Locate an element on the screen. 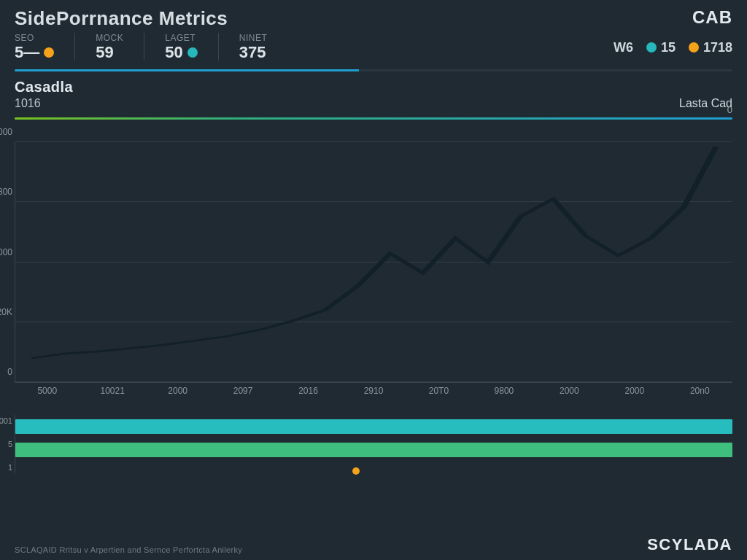 Image resolution: width=747 pixels, height=560 pixels. x-tick: 2910 is located at coordinates (374, 391).